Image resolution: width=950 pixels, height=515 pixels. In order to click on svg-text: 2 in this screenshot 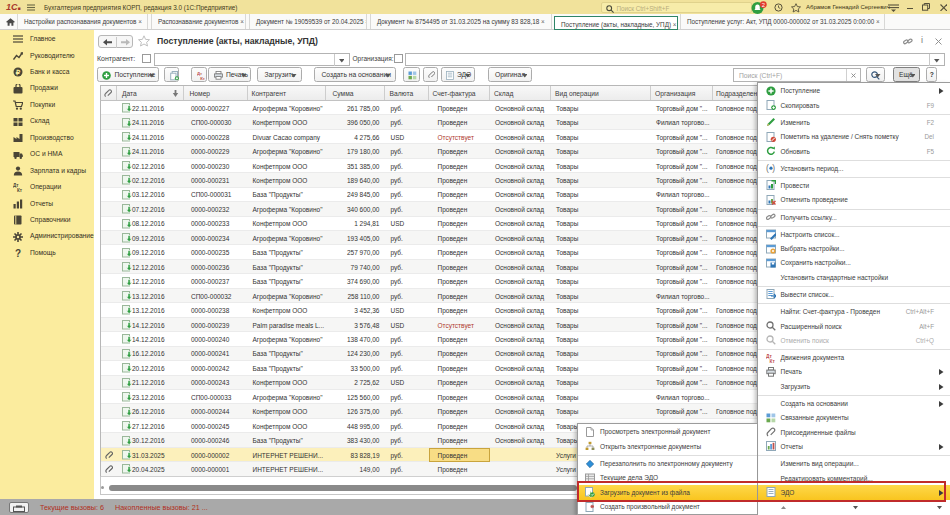, I will do `click(764, 4)`.